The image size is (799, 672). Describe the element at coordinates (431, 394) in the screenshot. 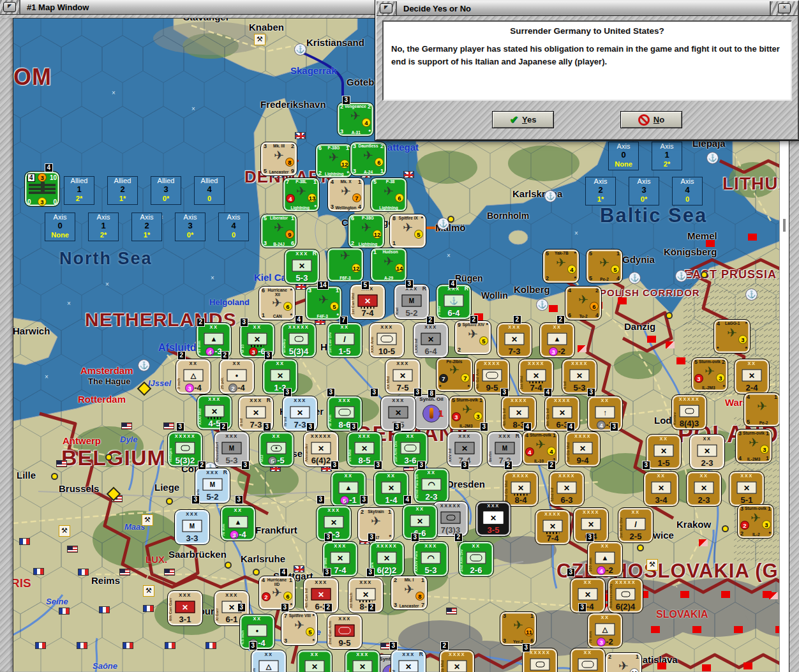

I see `stack-count-marker: 8` at that location.